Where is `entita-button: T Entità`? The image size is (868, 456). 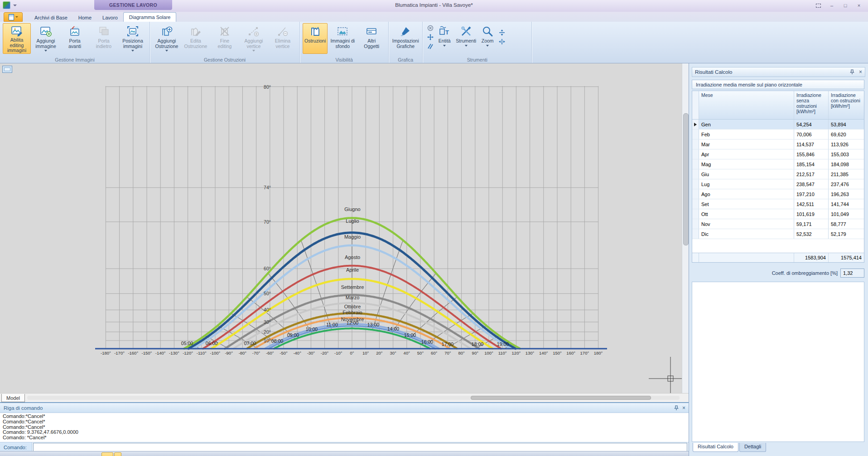 entita-button: T Entità is located at coordinates (444, 38).